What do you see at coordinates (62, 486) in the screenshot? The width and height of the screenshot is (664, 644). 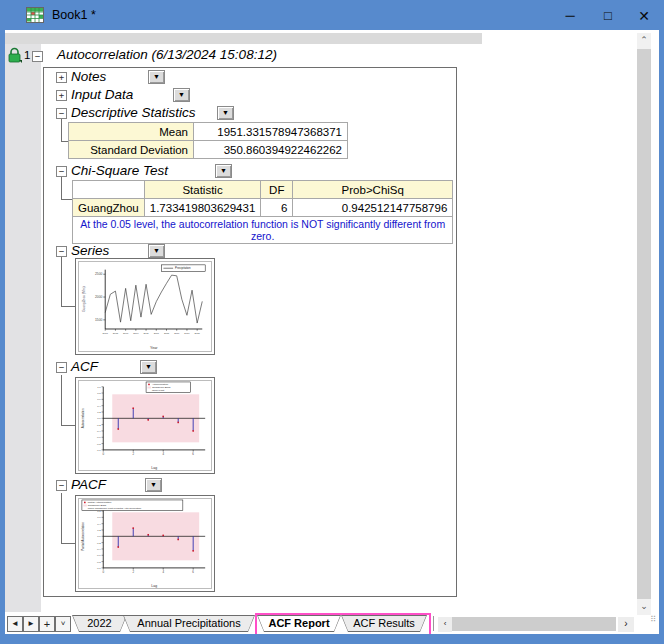 I see `pacf-collapse-toggle: −` at bounding box center [62, 486].